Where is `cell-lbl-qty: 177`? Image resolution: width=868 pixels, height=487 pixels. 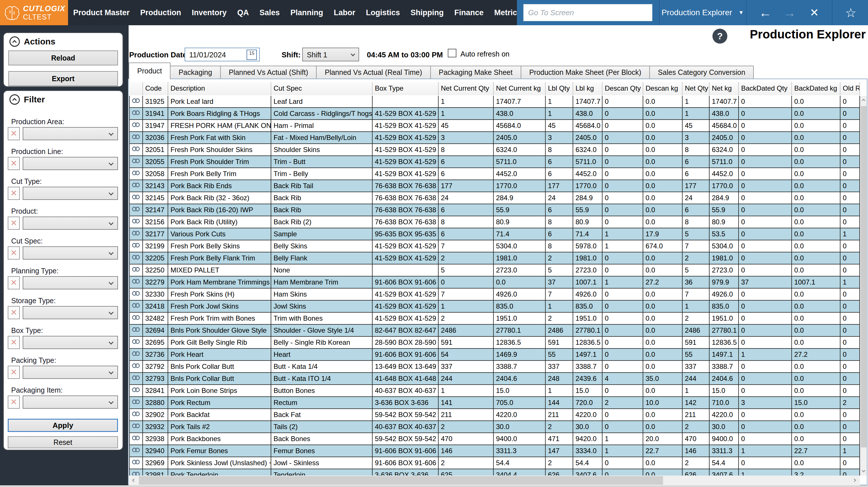
cell-lbl-qty: 177 is located at coordinates (559, 186).